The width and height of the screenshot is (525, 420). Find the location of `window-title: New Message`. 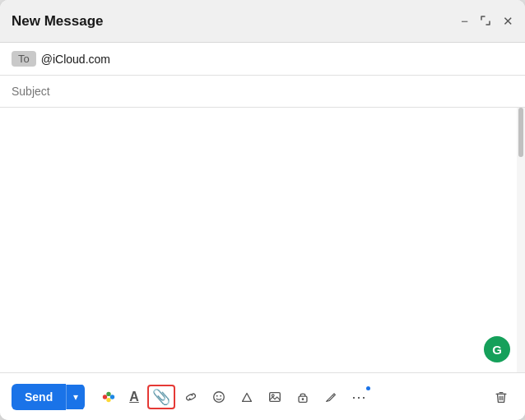

window-title: New Message is located at coordinates (58, 21).